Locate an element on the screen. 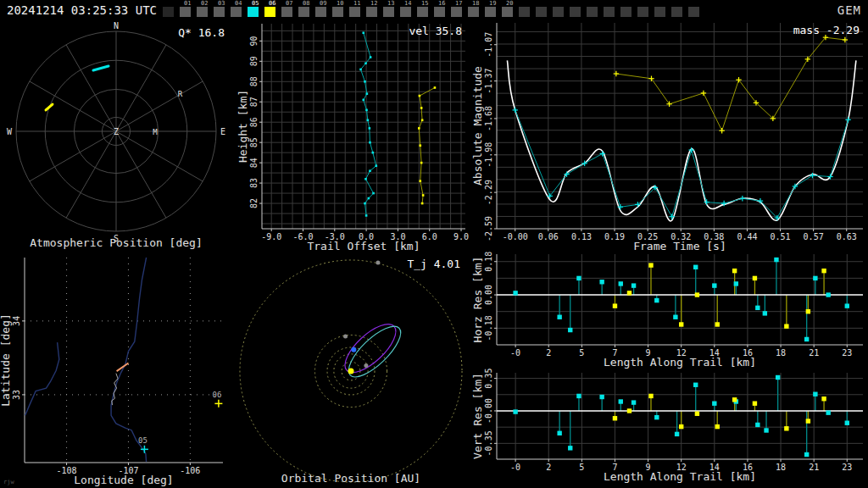 The width and height of the screenshot is (868, 488). point-label-R: R is located at coordinates (181, 94).